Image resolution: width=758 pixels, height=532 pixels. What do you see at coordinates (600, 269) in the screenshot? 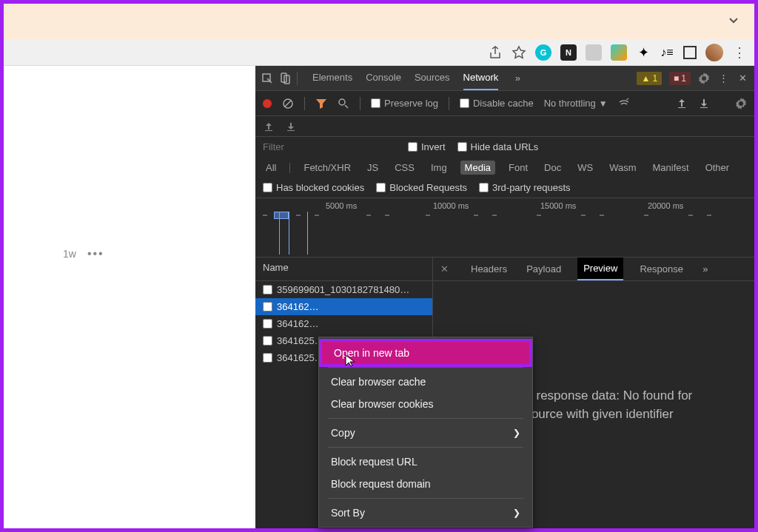
I see `tab-preview: Preview` at bounding box center [600, 269].